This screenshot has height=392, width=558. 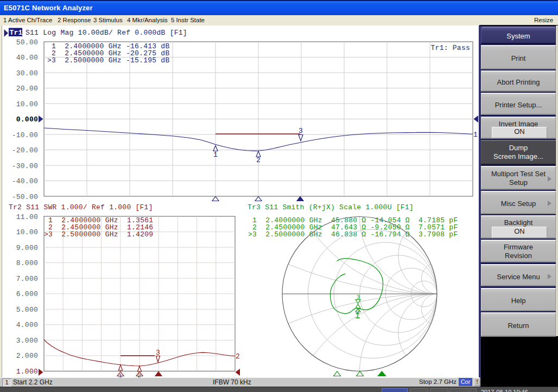 I want to click on svg-text: 1.000, so click(x=27, y=372).